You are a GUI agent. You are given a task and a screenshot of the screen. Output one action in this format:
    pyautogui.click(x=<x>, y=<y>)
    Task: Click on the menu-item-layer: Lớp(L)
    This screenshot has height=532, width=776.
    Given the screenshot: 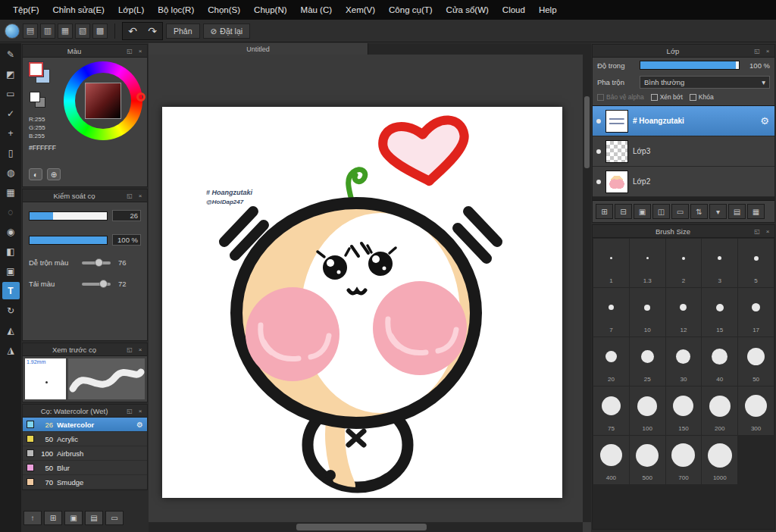 What is the action you would take?
    pyautogui.click(x=131, y=10)
    